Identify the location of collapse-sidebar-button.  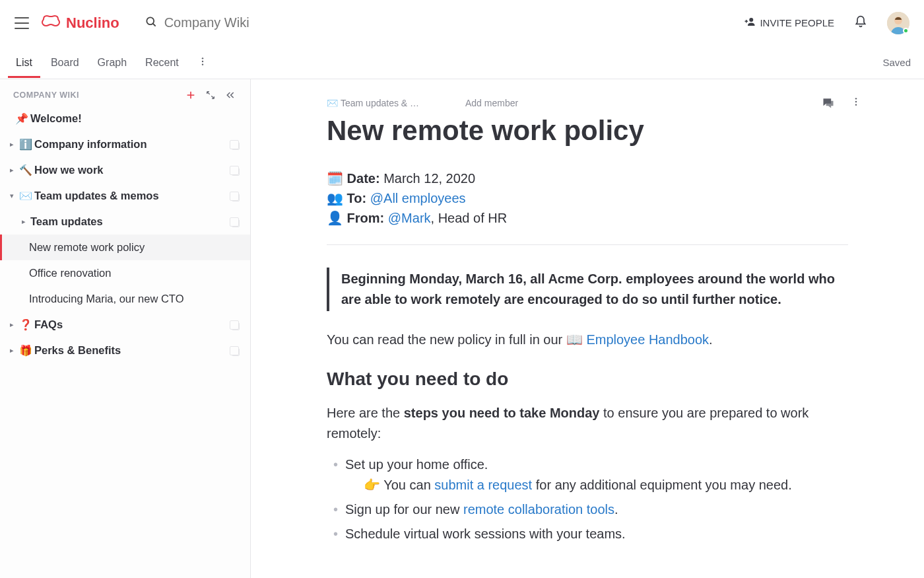
(230, 95).